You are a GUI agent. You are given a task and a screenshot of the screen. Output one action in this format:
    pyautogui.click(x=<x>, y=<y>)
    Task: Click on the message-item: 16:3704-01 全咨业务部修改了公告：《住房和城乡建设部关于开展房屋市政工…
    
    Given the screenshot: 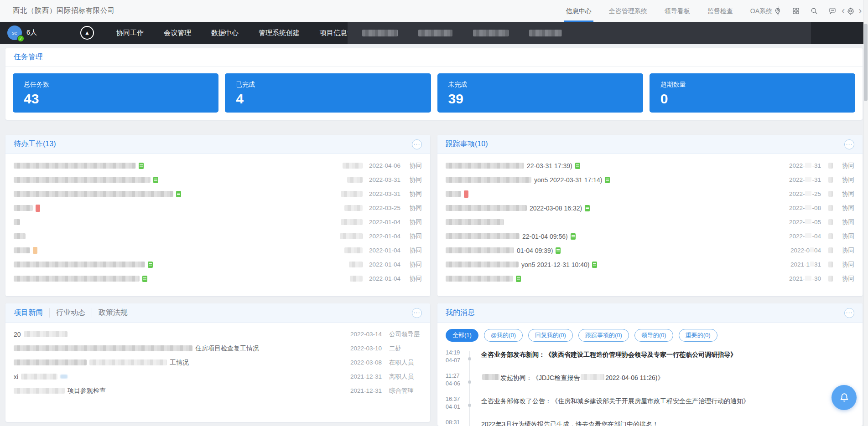 What is the action you would take?
    pyautogui.click(x=650, y=403)
    